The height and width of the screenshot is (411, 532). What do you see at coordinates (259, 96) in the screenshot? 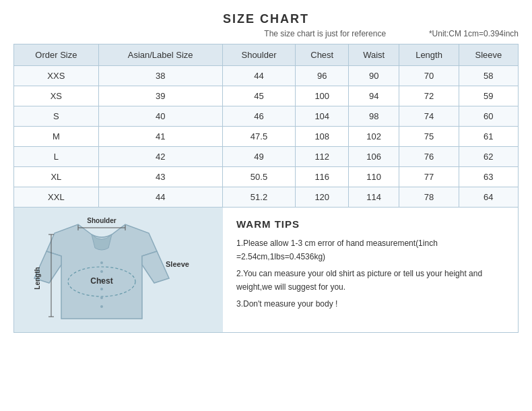
I see `table-cell: 45` at bounding box center [259, 96].